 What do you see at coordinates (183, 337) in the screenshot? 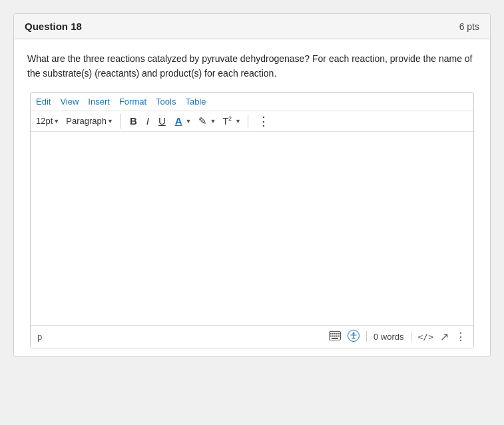
I see `statusbar-paragraph-tag: p` at bounding box center [183, 337].